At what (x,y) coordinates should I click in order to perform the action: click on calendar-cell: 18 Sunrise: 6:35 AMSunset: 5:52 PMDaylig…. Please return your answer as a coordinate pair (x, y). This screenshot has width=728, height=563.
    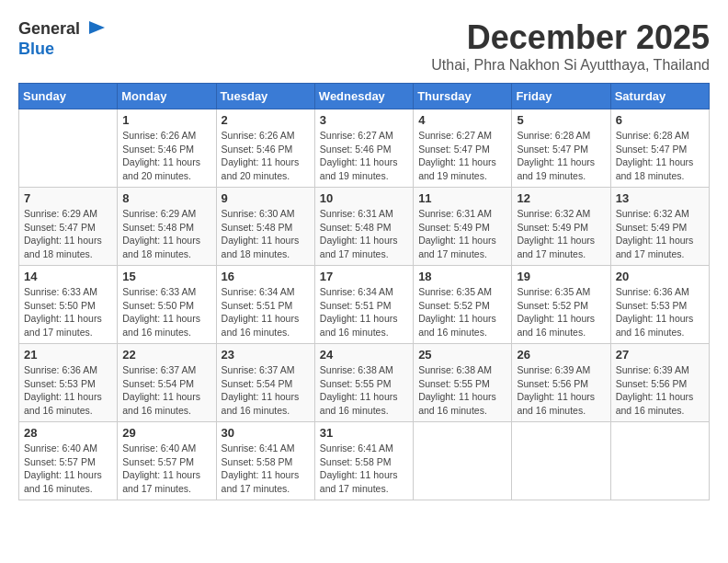
    Looking at the image, I should click on (463, 305).